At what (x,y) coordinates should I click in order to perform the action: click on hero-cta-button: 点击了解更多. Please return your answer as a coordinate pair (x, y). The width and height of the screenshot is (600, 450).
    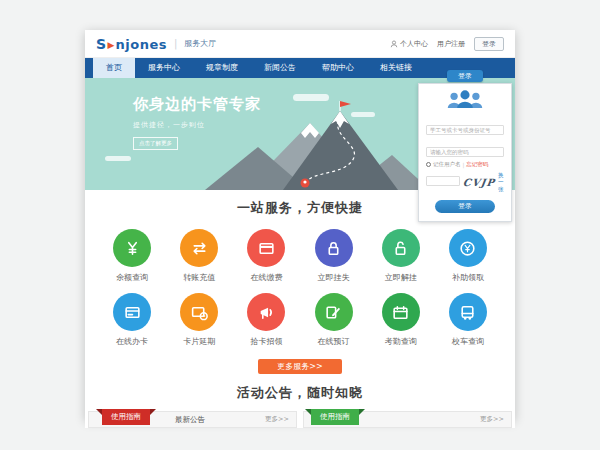
    Looking at the image, I should click on (156, 144).